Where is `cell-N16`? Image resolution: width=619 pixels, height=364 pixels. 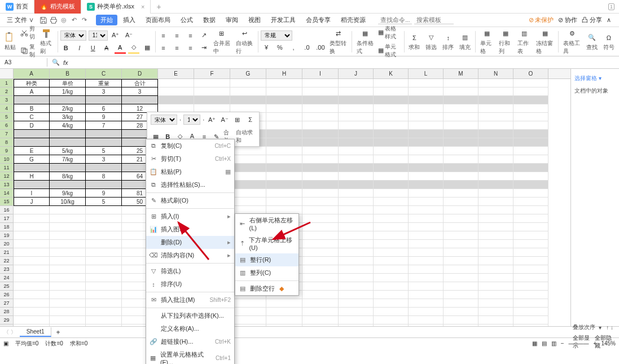
cell-N16 is located at coordinates (496, 210).